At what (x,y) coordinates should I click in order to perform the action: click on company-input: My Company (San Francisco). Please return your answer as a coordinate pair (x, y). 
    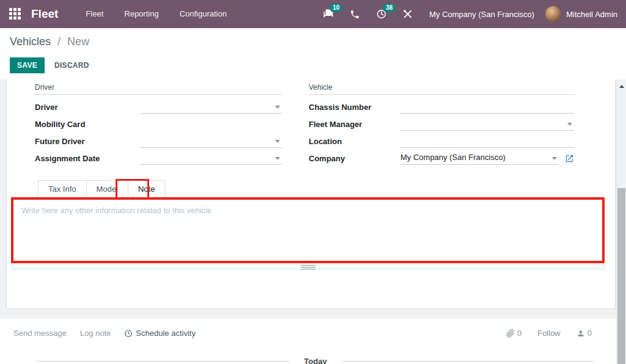
    Looking at the image, I should click on (479, 158).